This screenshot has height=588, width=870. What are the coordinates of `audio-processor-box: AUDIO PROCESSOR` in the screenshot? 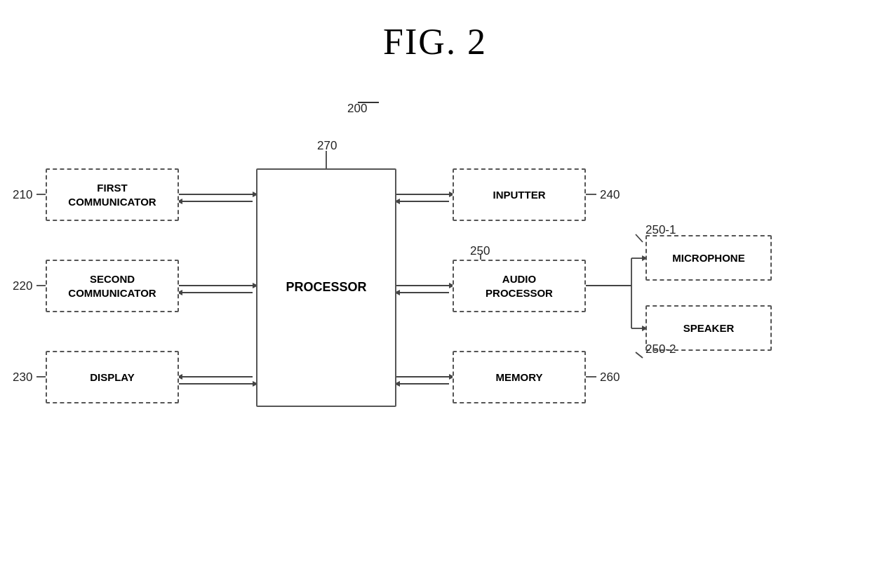 It's located at (519, 286).